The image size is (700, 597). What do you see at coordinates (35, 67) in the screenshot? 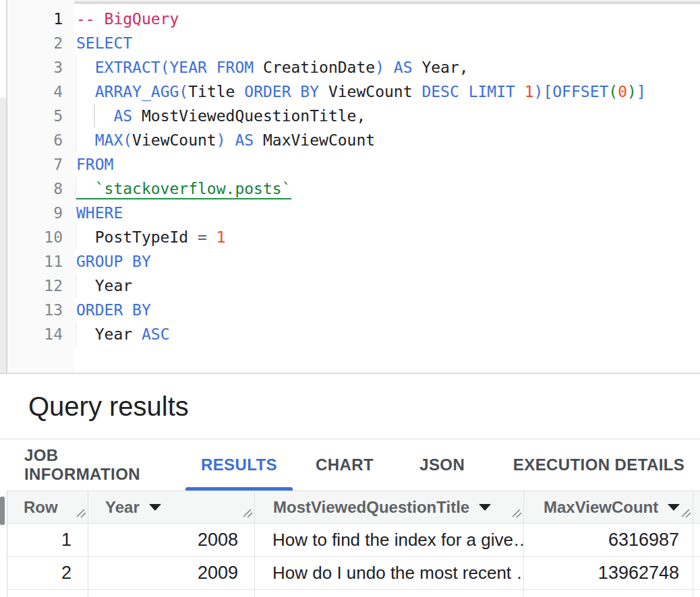
I see `line-number: 3` at bounding box center [35, 67].